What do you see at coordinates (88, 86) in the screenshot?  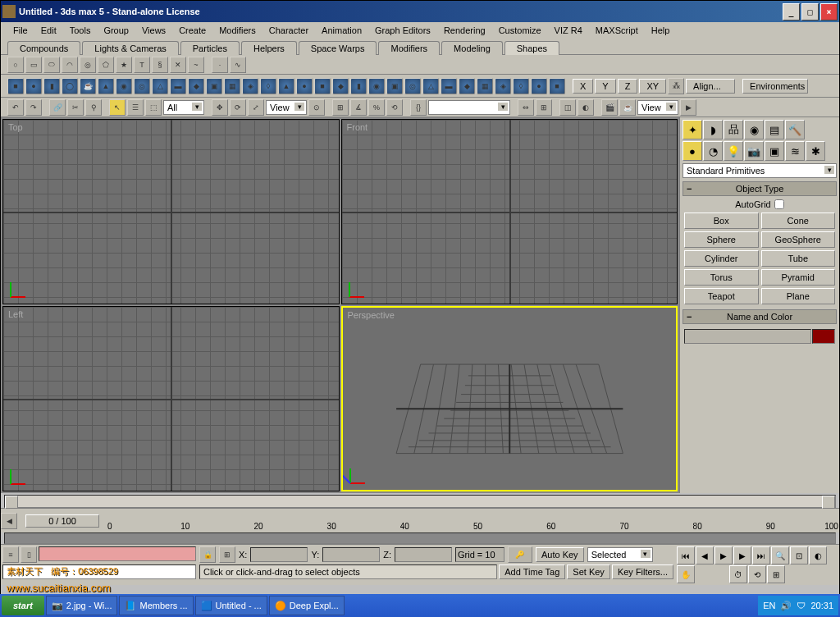 I see `prim-teapot-icon: ☕` at bounding box center [88, 86].